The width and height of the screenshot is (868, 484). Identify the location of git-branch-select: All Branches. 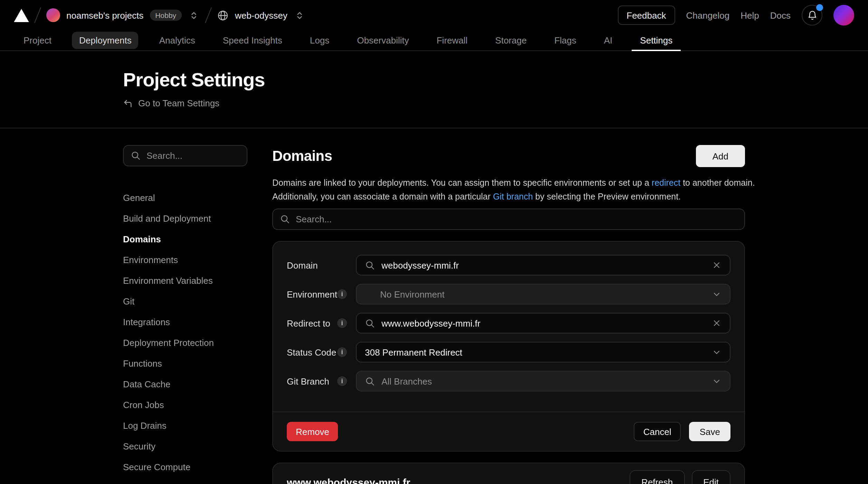
(543, 381).